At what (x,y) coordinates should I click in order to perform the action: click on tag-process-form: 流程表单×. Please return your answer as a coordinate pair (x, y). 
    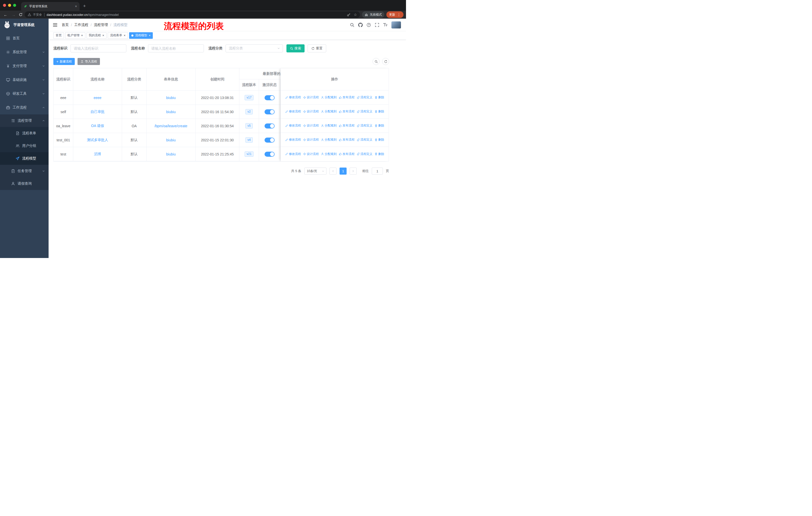
    Looking at the image, I should click on (118, 36).